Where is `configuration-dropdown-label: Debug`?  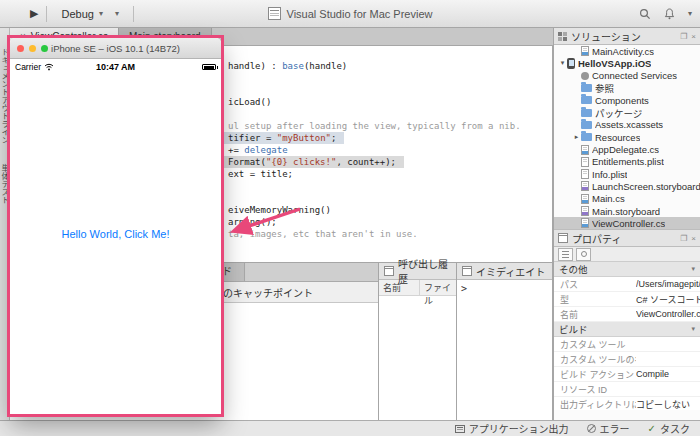 configuration-dropdown-label: Debug is located at coordinates (77, 14).